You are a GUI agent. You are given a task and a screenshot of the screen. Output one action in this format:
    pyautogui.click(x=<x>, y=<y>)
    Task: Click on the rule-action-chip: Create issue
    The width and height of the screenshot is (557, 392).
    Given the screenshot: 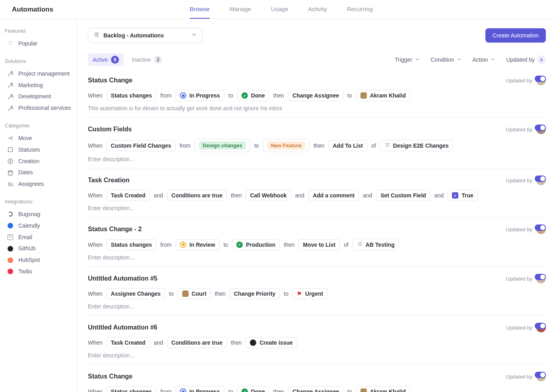 What is the action you would take?
    pyautogui.click(x=271, y=343)
    